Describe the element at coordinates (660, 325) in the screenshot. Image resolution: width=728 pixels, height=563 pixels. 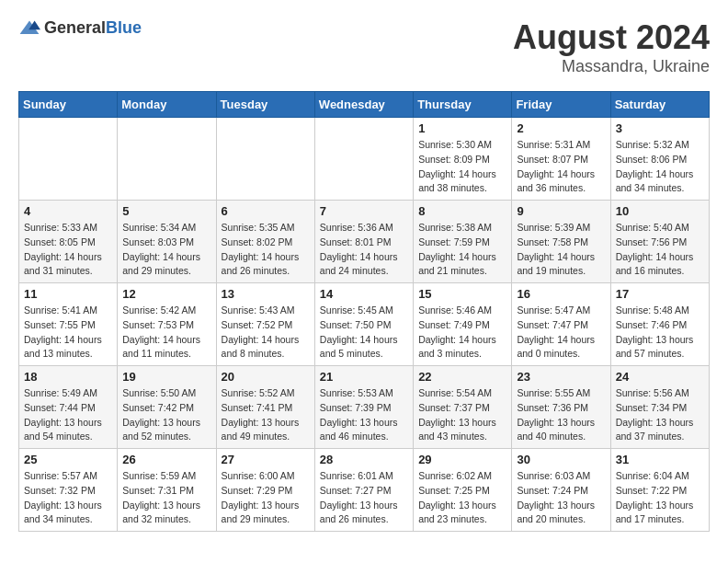
I see `calendar-cell: 17Sunrise: 5:48 AMSunset: 7:46 PMDayligh…` at that location.